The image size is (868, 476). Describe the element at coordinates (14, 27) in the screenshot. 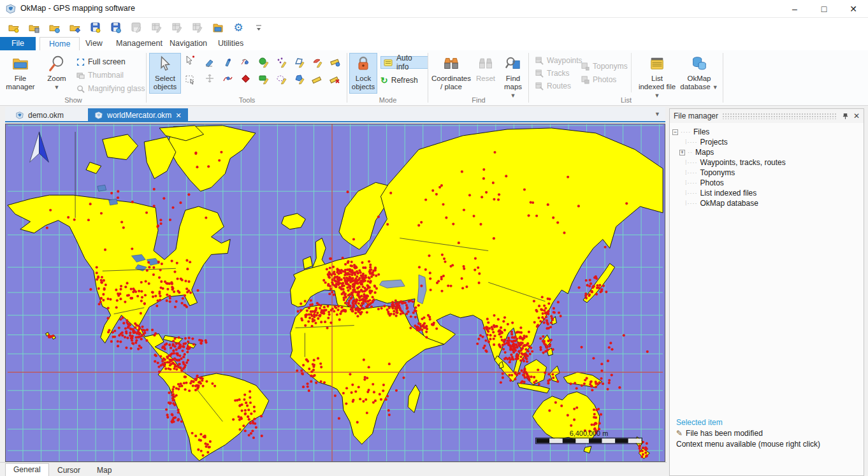

I see `open-project-icon` at that location.